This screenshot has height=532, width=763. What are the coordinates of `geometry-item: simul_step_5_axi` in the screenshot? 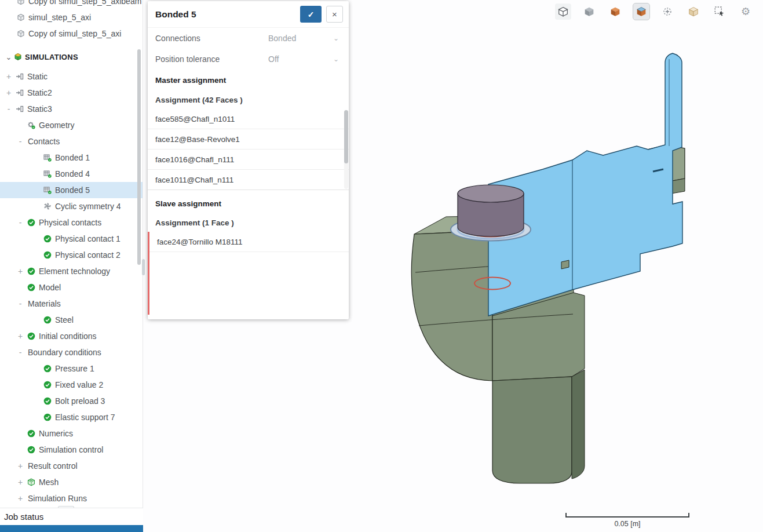 It's located at (71, 17).